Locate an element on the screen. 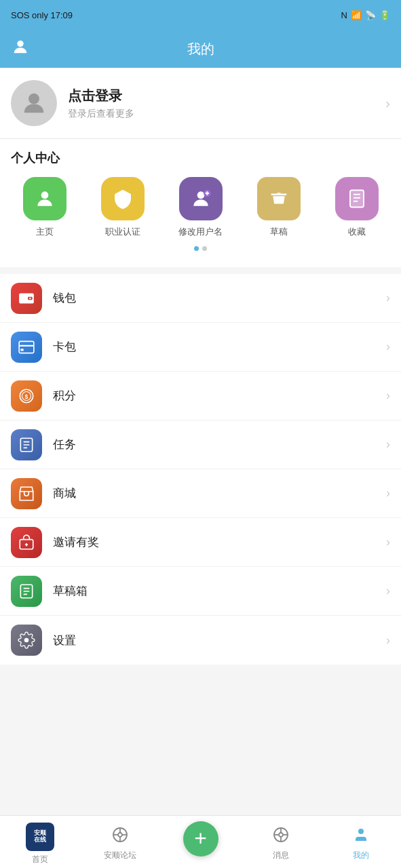 Image resolution: width=401 pixels, height=868 pixels. task-chevron-icon: › is located at coordinates (388, 445).